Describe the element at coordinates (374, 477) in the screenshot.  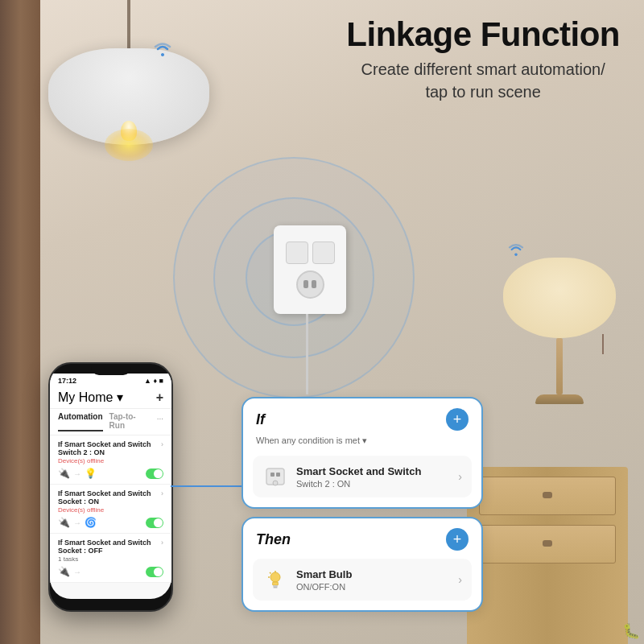
I see `if-card-item-text: Smart Socket and Switch Switch 2 : ON` at that location.